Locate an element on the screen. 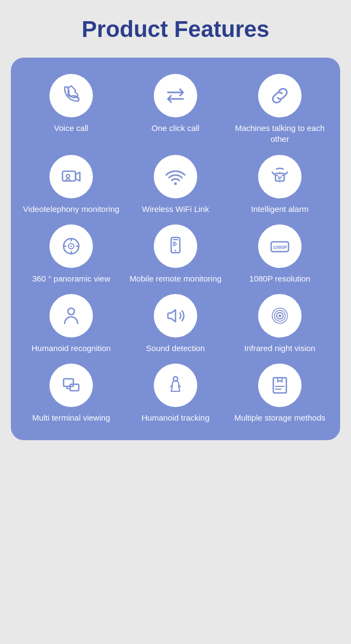 The width and height of the screenshot is (351, 644). feature-label-videotelephony: Videotelephony monitoring is located at coordinates (71, 209).